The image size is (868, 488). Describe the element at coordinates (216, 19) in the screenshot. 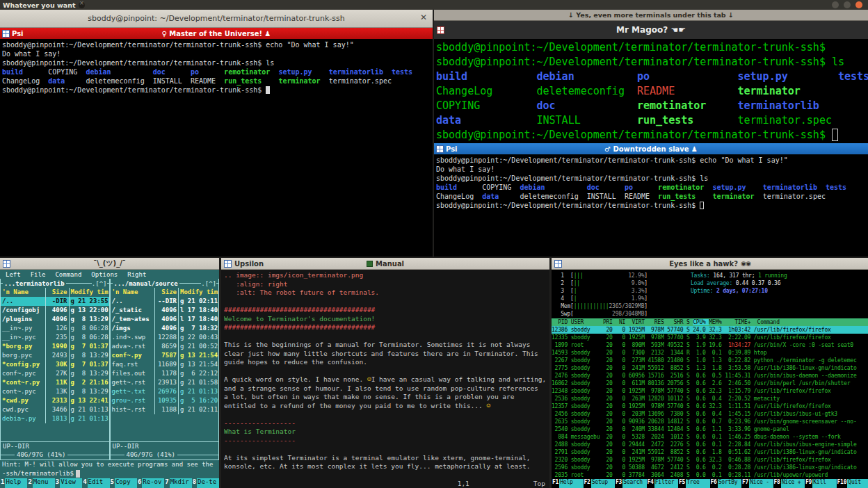

I see `gtk-titlebar: sboddy@pinpoint: ~/Development/terminato…` at that location.